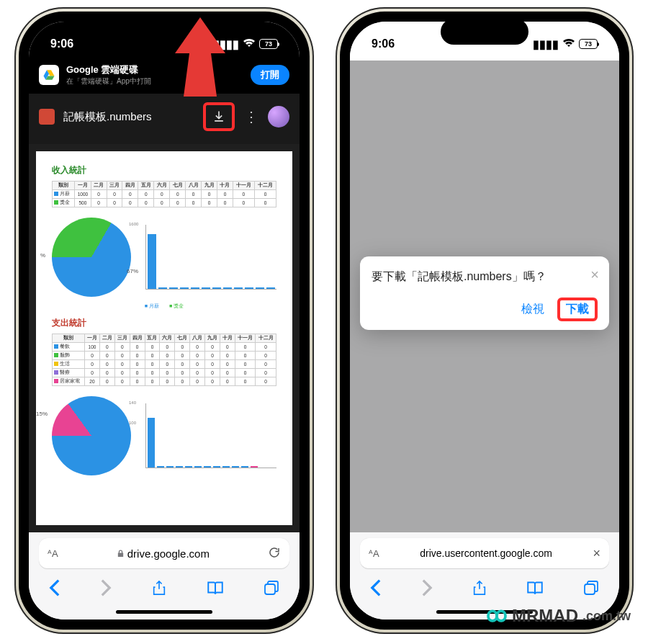  I want to click on view-button: 檢視, so click(533, 308).